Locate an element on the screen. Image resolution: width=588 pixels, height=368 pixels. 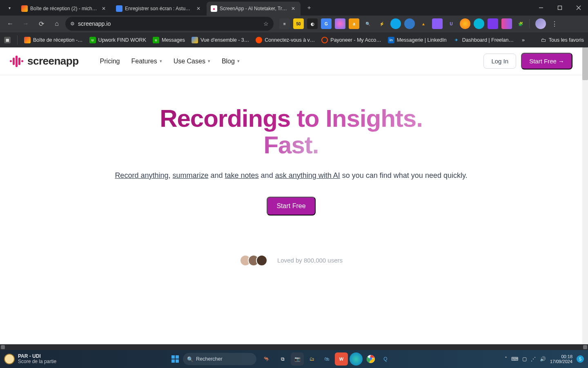
address-bar: ⚙ screenapp.io ☆ is located at coordinates (169, 24).